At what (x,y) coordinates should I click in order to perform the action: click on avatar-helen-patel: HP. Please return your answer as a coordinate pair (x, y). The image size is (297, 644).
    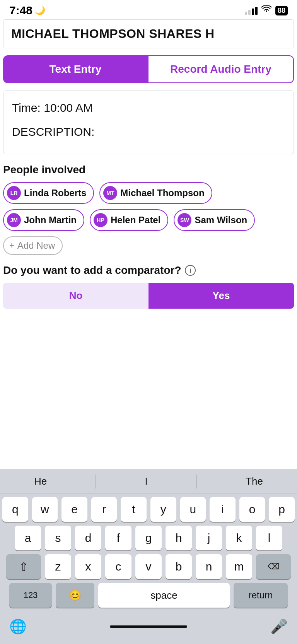
    Looking at the image, I should click on (101, 220).